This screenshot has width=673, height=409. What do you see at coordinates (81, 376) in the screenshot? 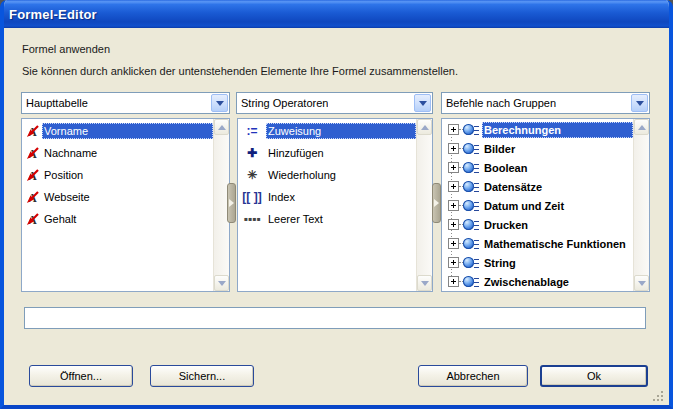
I see `open-button: Öffnen...` at bounding box center [81, 376].